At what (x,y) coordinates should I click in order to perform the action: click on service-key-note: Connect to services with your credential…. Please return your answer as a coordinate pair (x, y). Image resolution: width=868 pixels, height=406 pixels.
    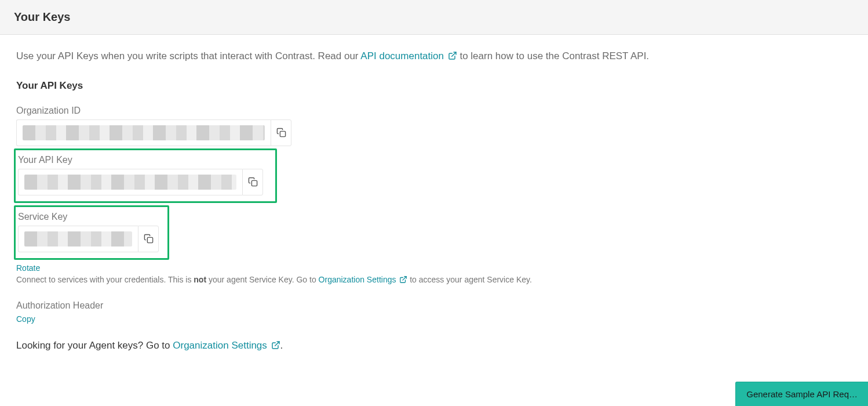
    Looking at the image, I should click on (434, 280).